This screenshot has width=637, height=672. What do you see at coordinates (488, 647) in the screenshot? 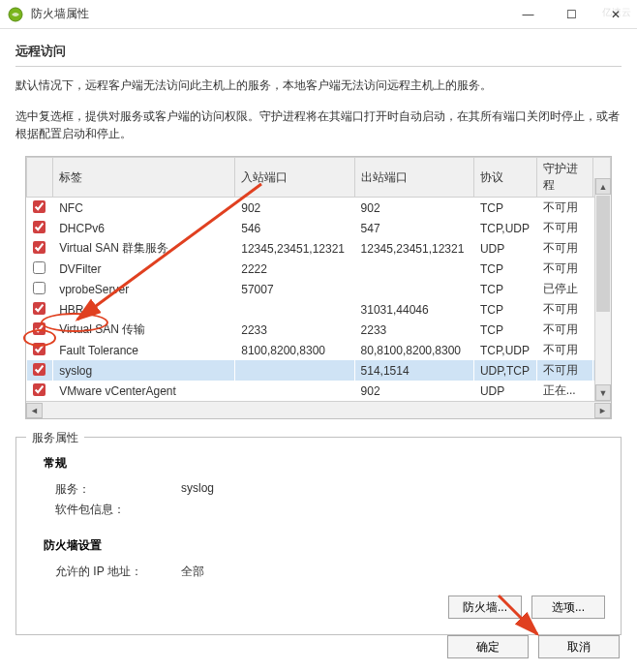
I see `ok-button: 确定` at bounding box center [488, 647].